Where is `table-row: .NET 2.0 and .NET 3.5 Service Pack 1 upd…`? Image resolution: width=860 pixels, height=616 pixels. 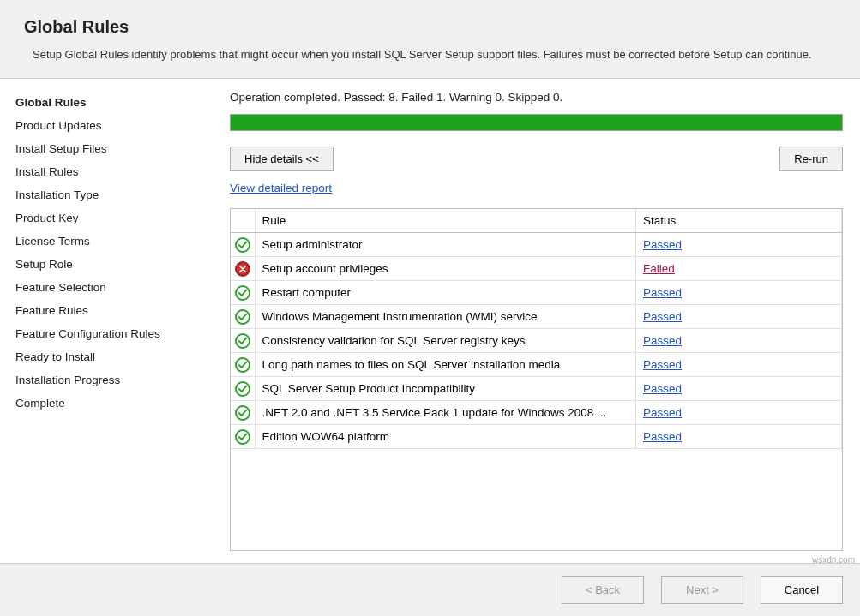
table-row: .NET 2.0 and .NET 3.5 Service Pack 1 upd… is located at coordinates (537, 413).